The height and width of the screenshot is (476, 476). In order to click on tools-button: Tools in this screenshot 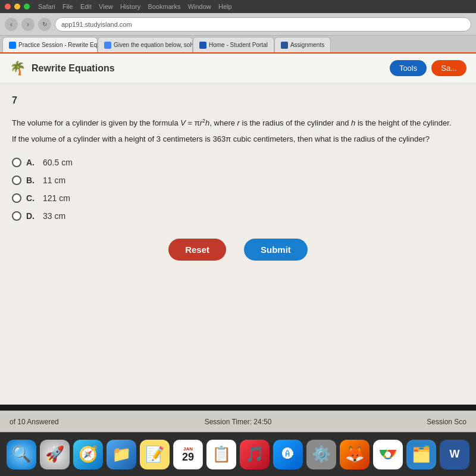, I will do `click(408, 68)`.